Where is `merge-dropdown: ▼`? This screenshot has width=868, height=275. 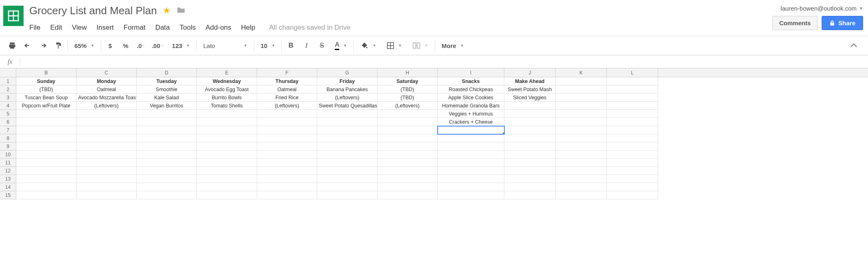
merge-dropdown: ▼ is located at coordinates (421, 46).